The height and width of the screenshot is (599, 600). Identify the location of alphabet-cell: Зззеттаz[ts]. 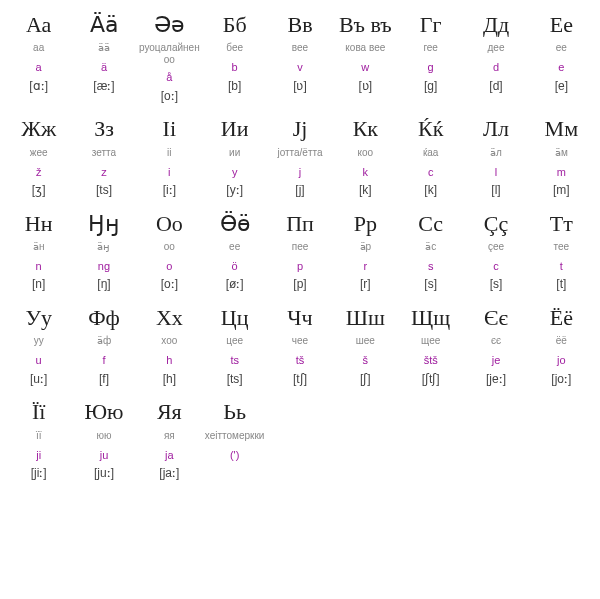
(104, 161).